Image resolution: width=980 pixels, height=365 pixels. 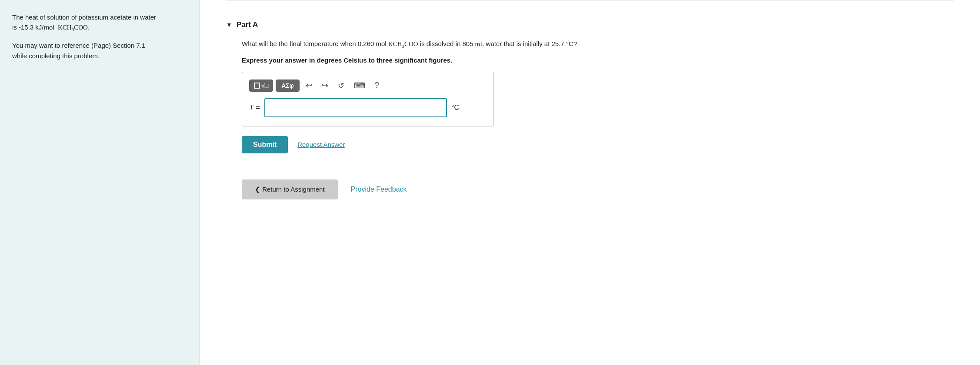 What do you see at coordinates (265, 145) in the screenshot?
I see `submit-button: Submit` at bounding box center [265, 145].